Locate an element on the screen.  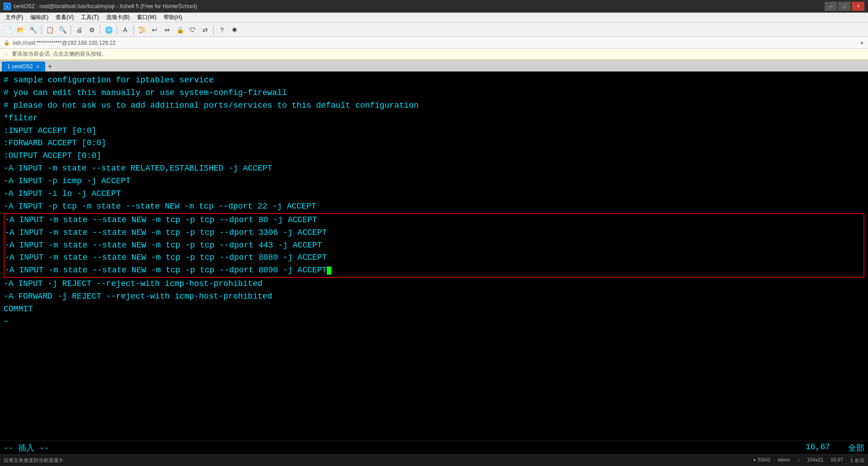
terminal-line-2: # you can edit this manually or use syst… is located at coordinates (434, 93).